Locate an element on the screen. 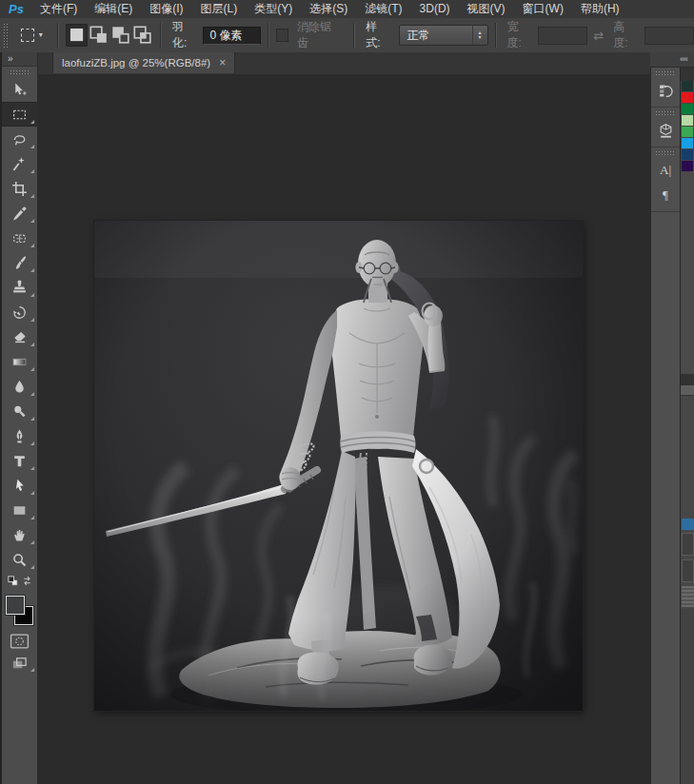 This screenshot has height=784, width=694. menu-view: 视图(V) is located at coordinates (486, 10).